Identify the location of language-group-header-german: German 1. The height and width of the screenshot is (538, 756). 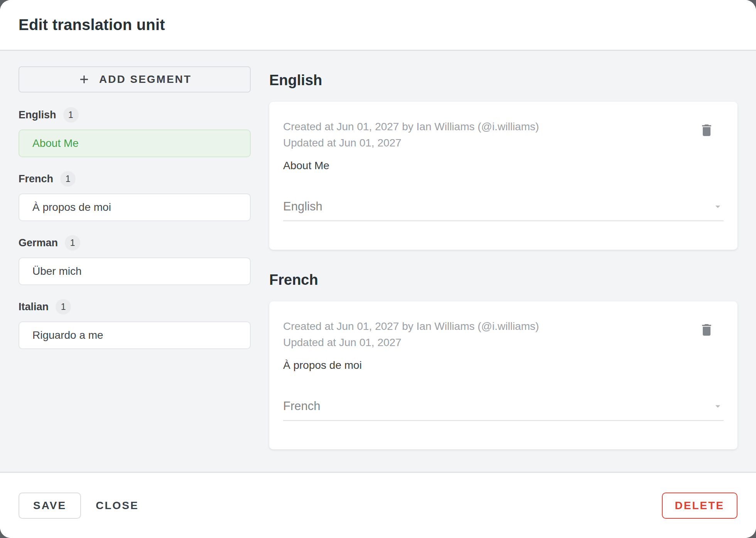
(135, 243).